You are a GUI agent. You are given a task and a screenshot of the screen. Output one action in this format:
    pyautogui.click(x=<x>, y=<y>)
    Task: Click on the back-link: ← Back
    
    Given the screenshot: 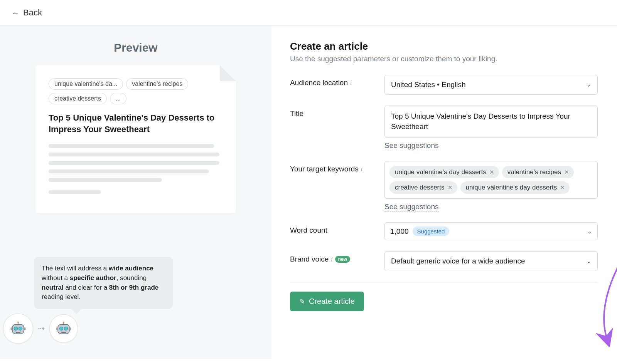 What is the action you would take?
    pyautogui.click(x=27, y=13)
    